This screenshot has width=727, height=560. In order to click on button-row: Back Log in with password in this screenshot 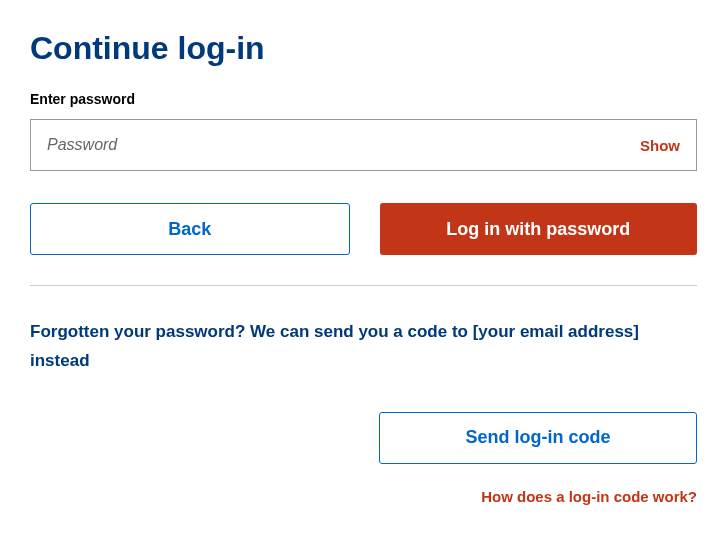, I will do `click(364, 229)`.